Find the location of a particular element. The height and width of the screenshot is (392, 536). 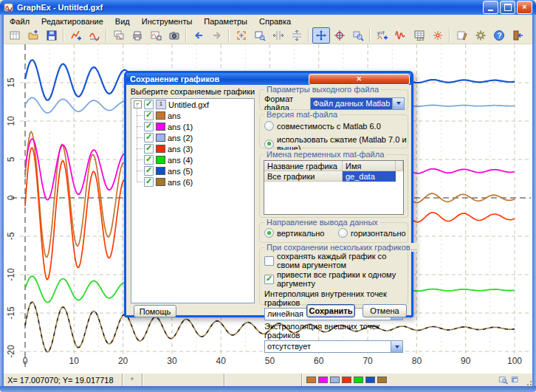

settings-gear-button is located at coordinates (481, 35).